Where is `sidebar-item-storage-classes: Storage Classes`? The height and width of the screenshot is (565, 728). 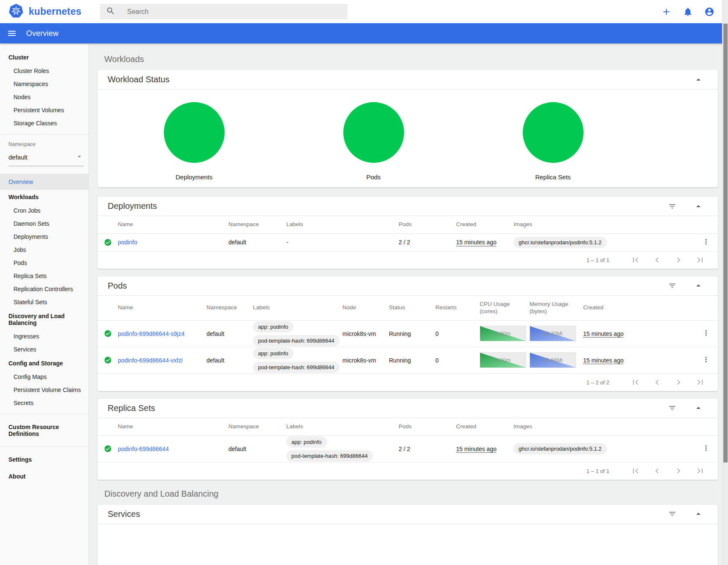
sidebar-item-storage-classes: Storage Classes is located at coordinates (44, 123).